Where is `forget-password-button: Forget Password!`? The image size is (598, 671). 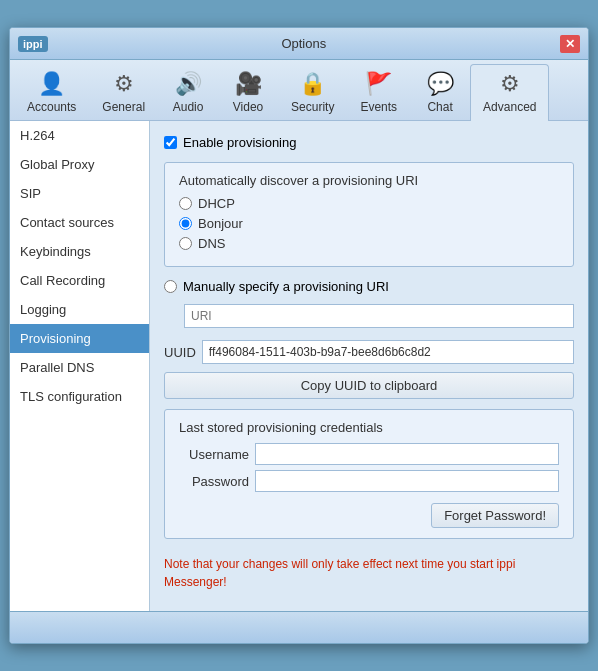 forget-password-button: Forget Password! is located at coordinates (495, 516).